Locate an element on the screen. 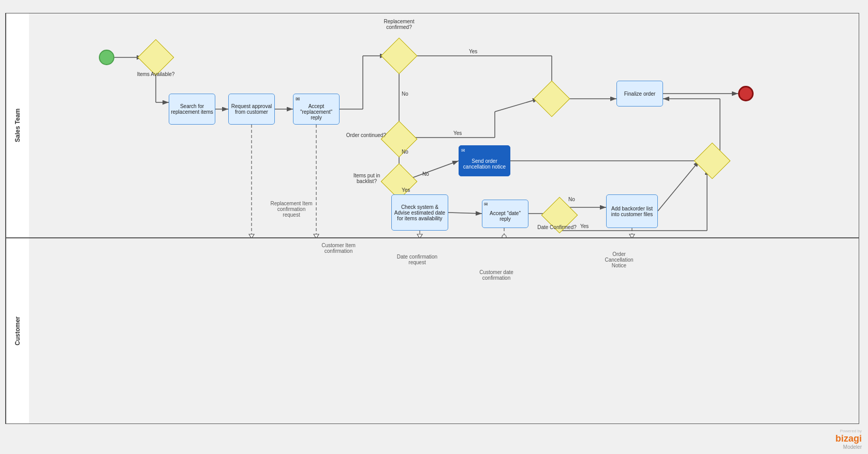  gateway-backlist-label: Items put in backlist? is located at coordinates (366, 178).